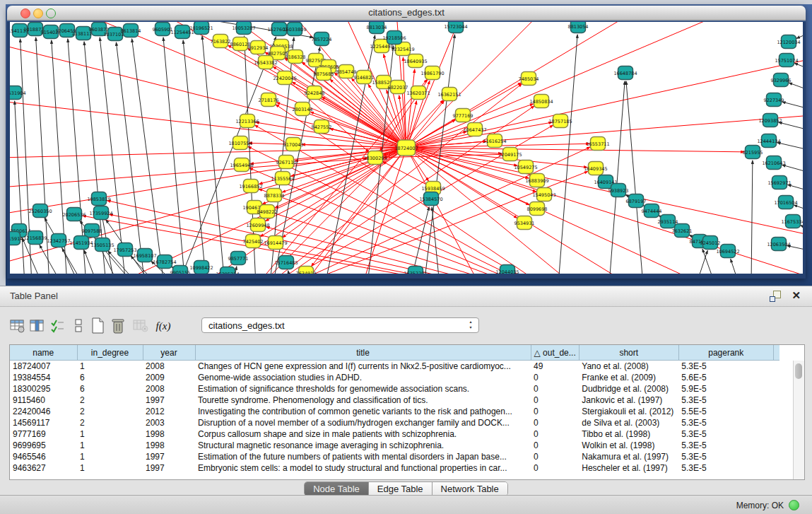  What do you see at coordinates (775, 296) in the screenshot?
I see `float-panel-icon` at bounding box center [775, 296].